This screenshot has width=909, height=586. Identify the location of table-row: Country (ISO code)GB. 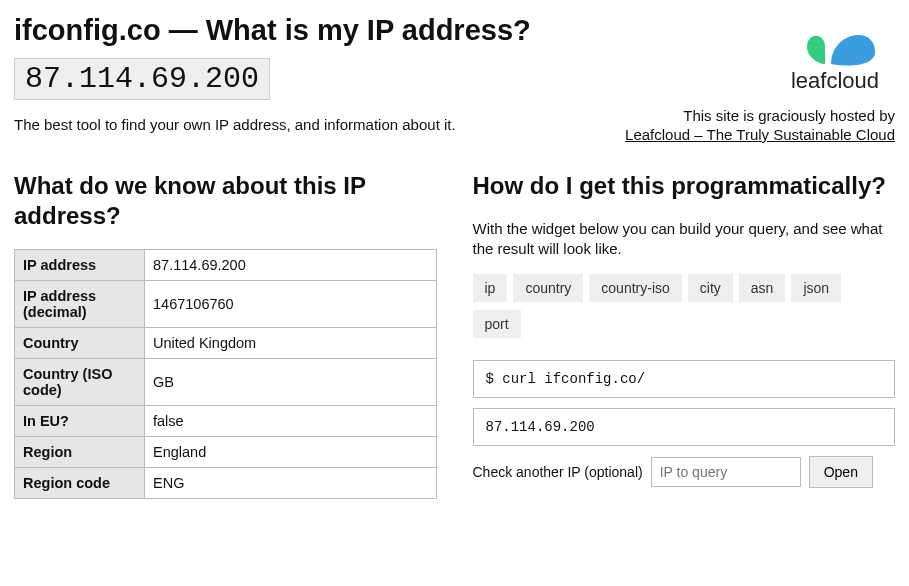
(226, 382).